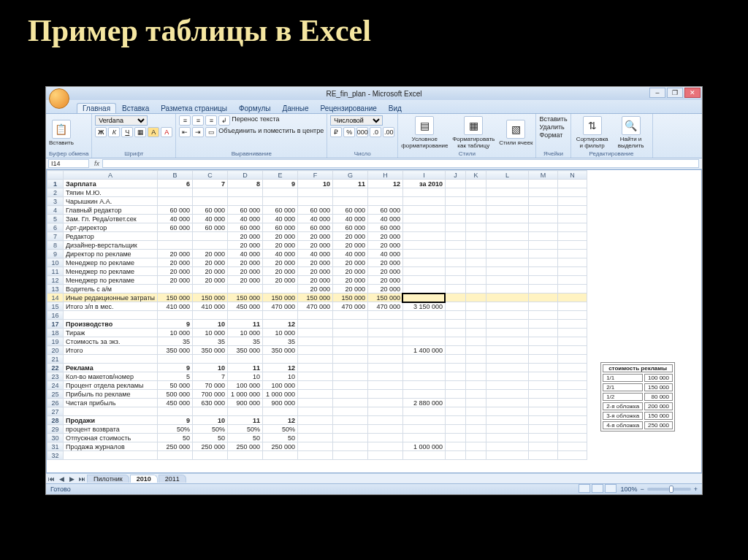 This screenshot has height=560, width=748. I want to click on zoom-slider, so click(669, 489).